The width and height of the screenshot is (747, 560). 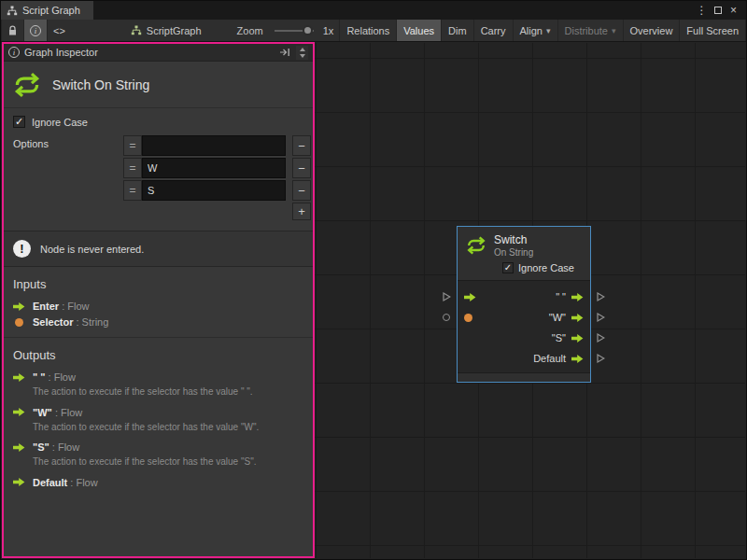 I want to click on title-bar: Script Graph ⋮ ×, so click(x=374, y=10).